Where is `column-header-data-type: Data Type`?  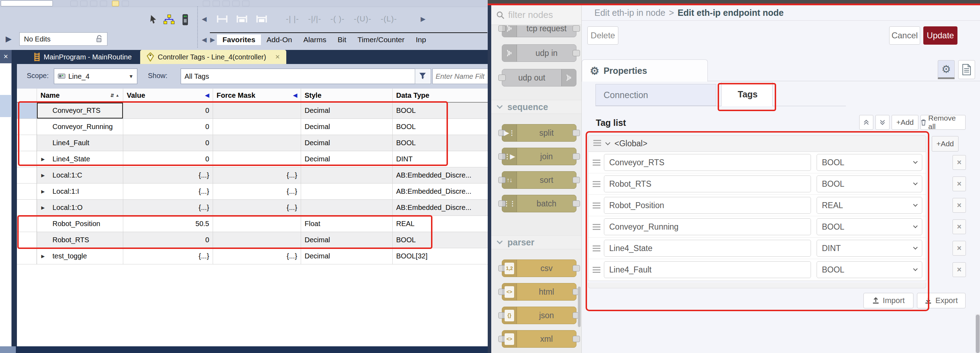 column-header-data-type: Data Type is located at coordinates (441, 95).